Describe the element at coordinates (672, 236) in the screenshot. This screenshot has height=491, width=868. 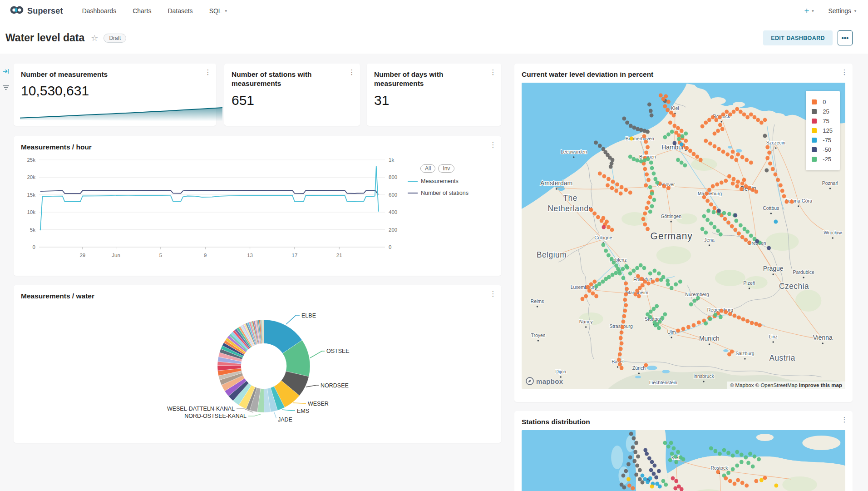
I see `svg-text: Germany` at that location.